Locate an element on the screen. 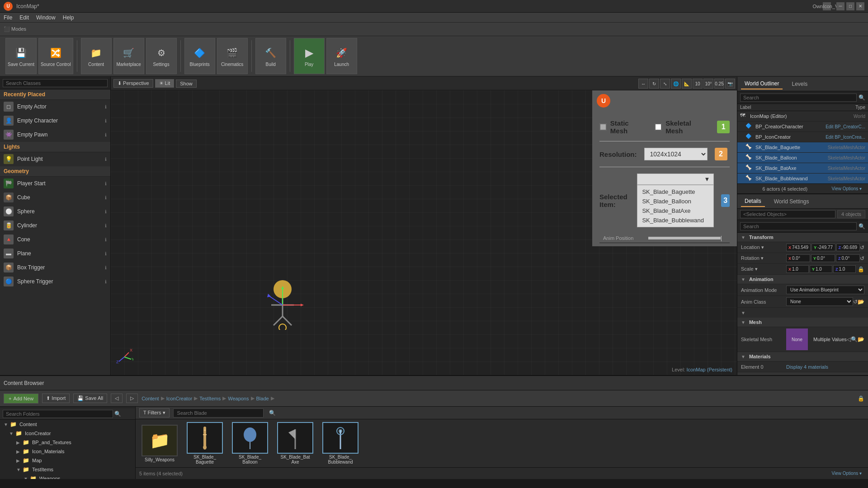 This screenshot has height=488, width=868. show-button: Show is located at coordinates (186, 84).